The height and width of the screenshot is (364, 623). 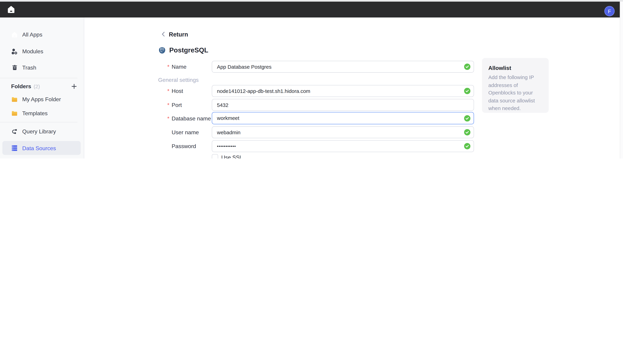 What do you see at coordinates (42, 148) in the screenshot?
I see `sidebar-item-data-sources: Data Sources` at bounding box center [42, 148].